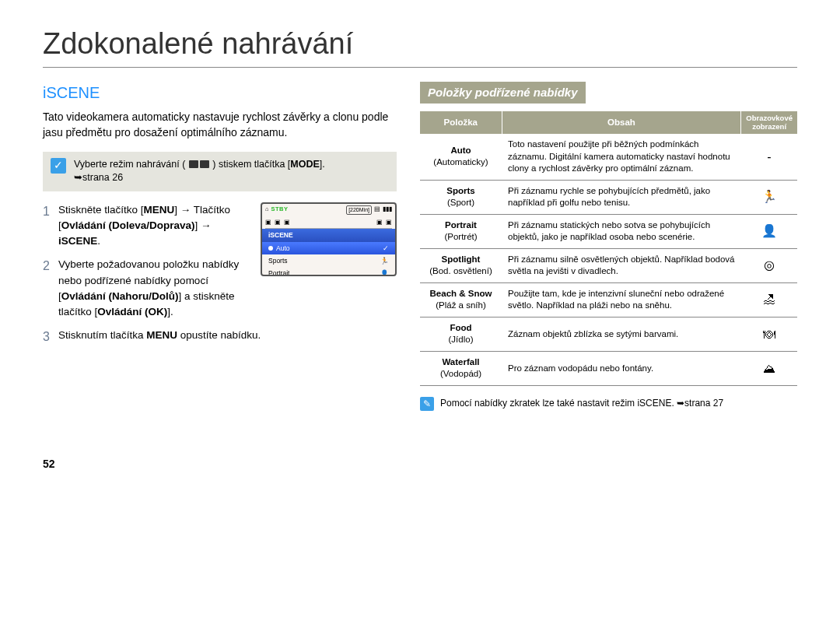 This screenshot has width=840, height=642. Describe the element at coordinates (199, 171) in the screenshot. I see `note-text: Vyberte režim nahrávání ( ) stiskem tlač…` at that location.